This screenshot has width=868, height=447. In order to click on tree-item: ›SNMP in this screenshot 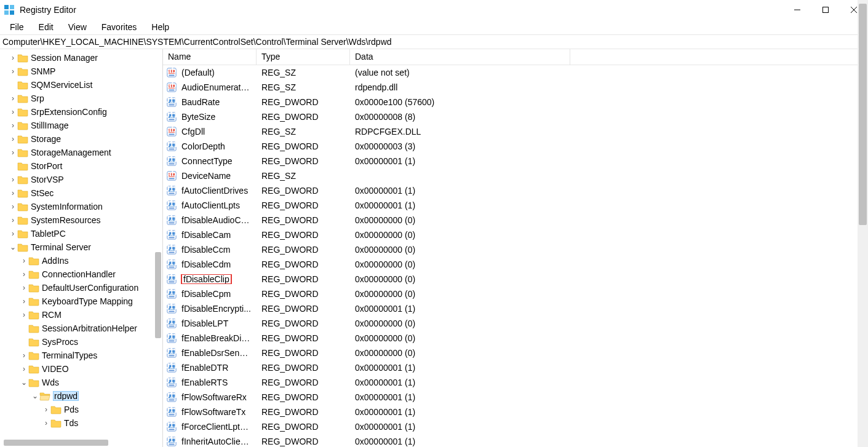, I will do `click(81, 71)`.